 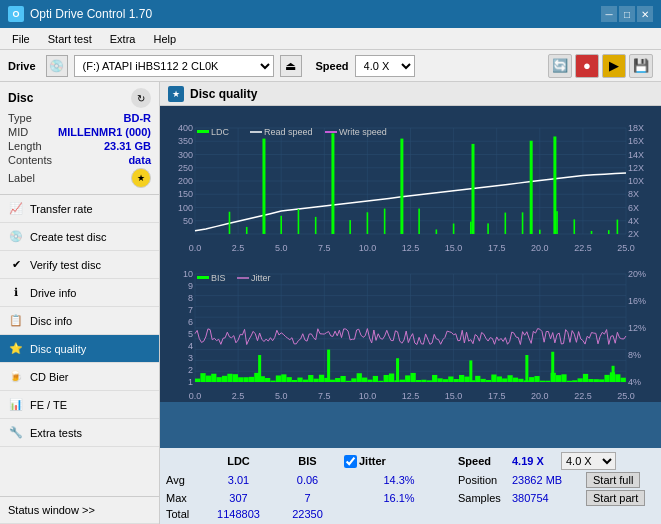 What do you see at coordinates (614, 66) in the screenshot?
I see `disc-write-icon: ▶` at bounding box center [614, 66].